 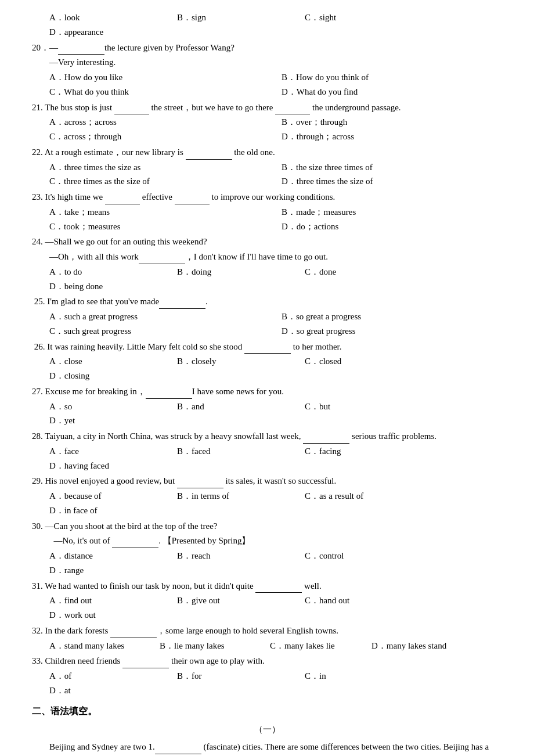 I want to click on q24-text: 24. —Shall we go out for an outing this …, so click(x=267, y=242).